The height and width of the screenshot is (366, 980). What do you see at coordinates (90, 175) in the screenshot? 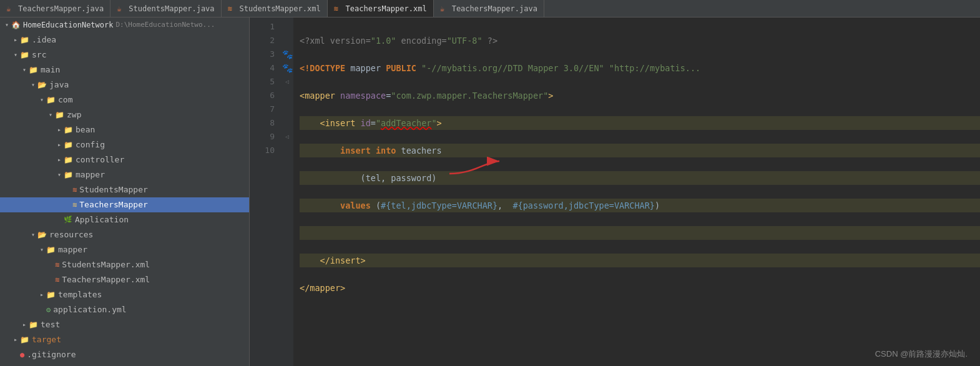
I see `mapper-label: mapper` at bounding box center [90, 175].